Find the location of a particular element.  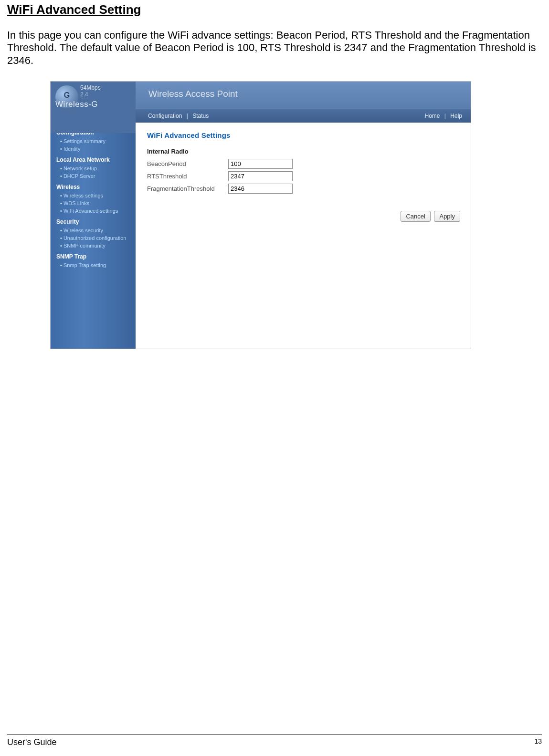

section-security: Security is located at coordinates (93, 220).